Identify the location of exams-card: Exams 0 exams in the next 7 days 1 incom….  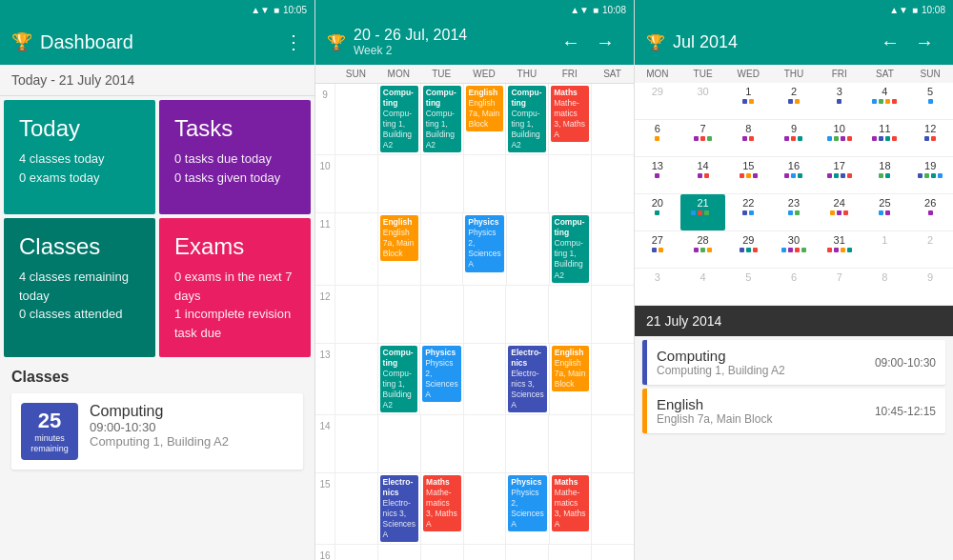
(234, 288).